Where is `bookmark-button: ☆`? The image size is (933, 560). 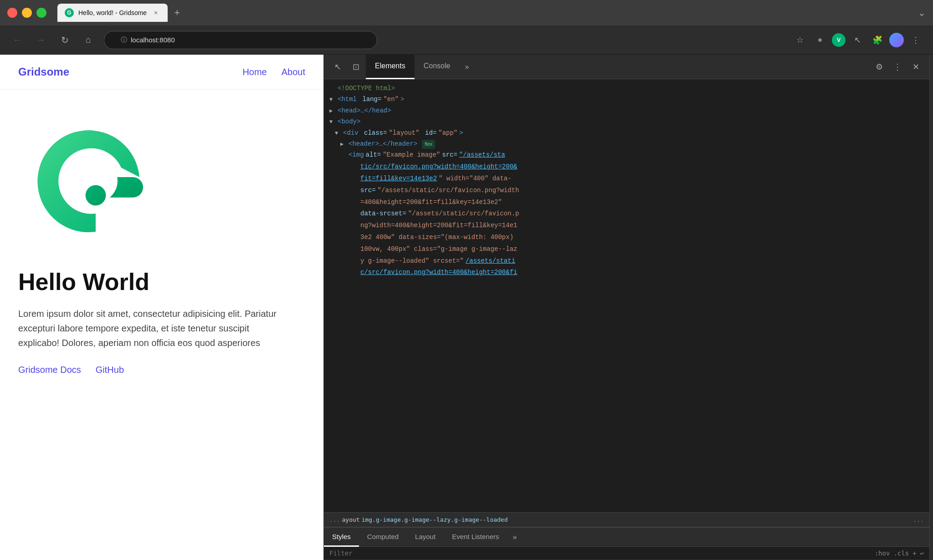
bookmark-button: ☆ is located at coordinates (800, 40).